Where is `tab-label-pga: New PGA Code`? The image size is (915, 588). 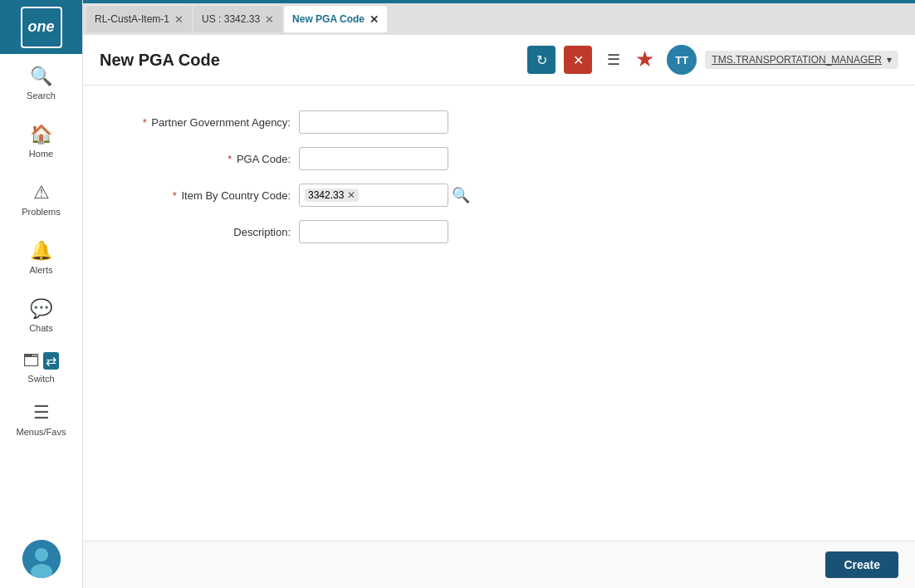 tab-label-pga: New PGA Code is located at coordinates (329, 19).